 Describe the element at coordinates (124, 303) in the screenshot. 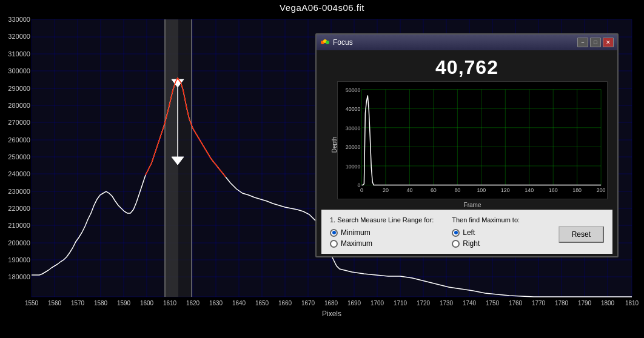

I see `svg-text: 1590` at that location.